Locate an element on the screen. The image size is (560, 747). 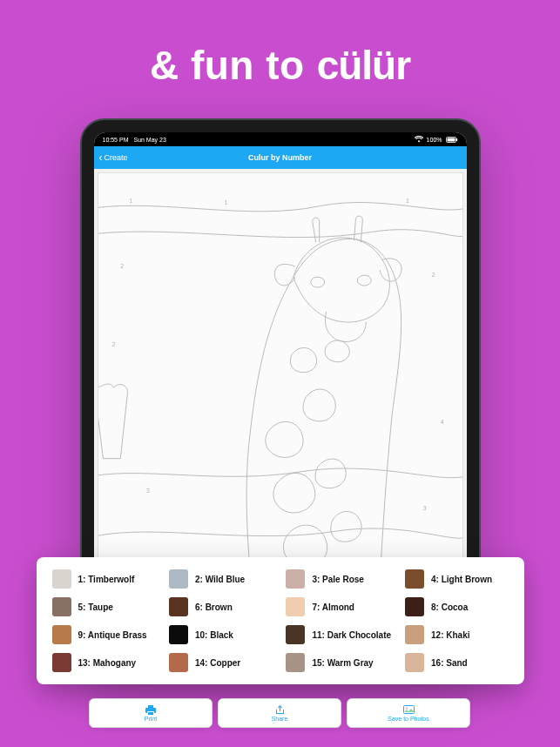
hero-brand: cülür is located at coordinates (364, 65).